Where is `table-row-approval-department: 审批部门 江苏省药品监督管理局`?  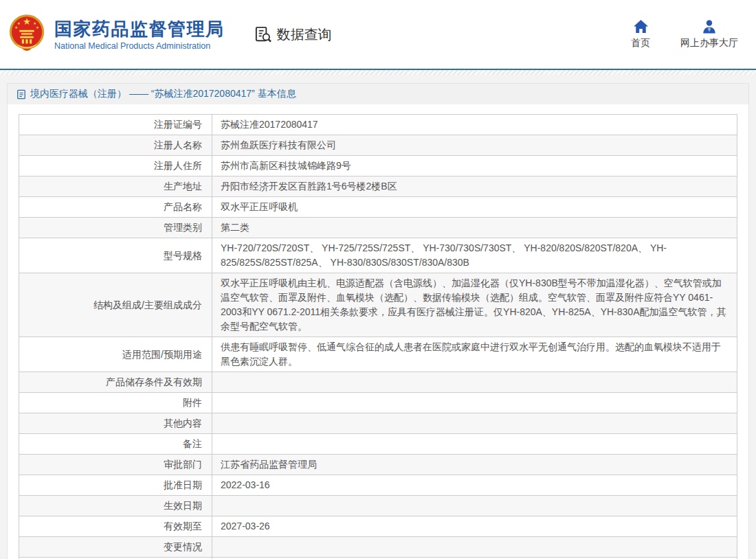
table-row-approval-department: 审批部门 江苏省药品监督管理局 is located at coordinates (378, 465).